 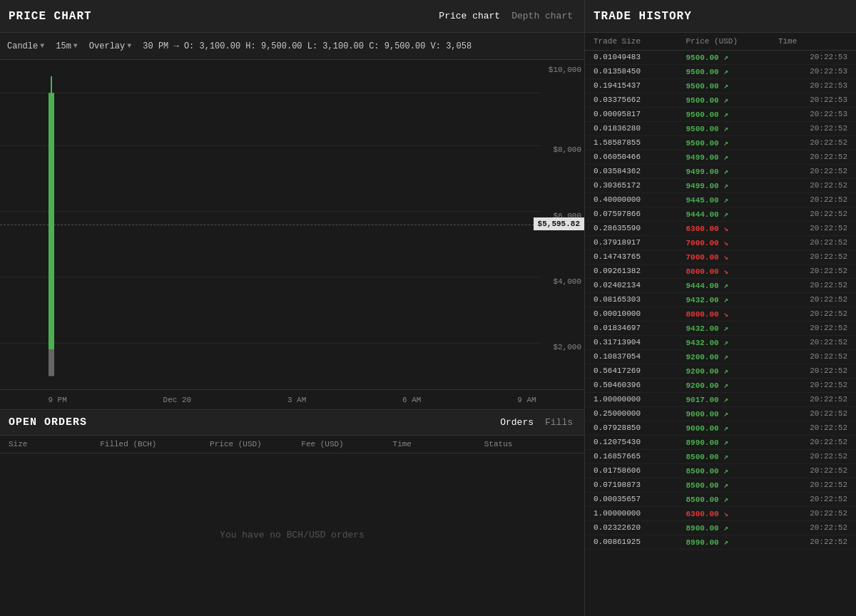 What do you see at coordinates (720, 101) in the screenshot?
I see `trade-row: 0.033756629500.00 ↗20:22:53` at bounding box center [720, 101].